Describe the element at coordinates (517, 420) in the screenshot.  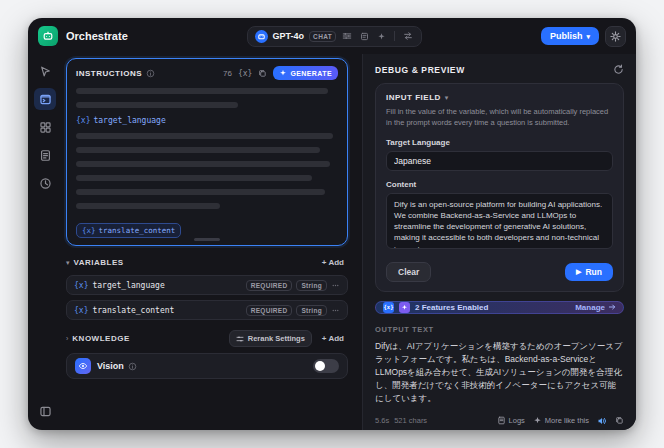
I see `logs-label: Logs` at that location.